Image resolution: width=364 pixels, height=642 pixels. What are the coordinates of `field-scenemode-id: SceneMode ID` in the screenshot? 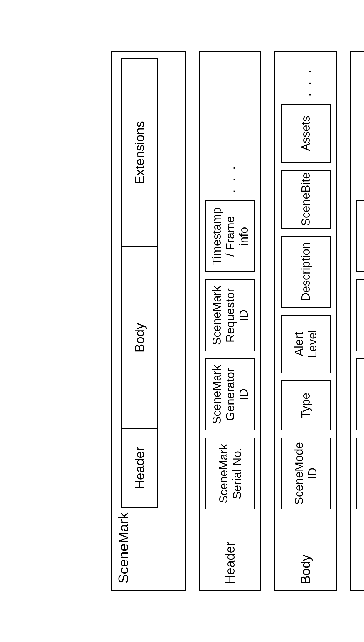 It's located at (306, 474).